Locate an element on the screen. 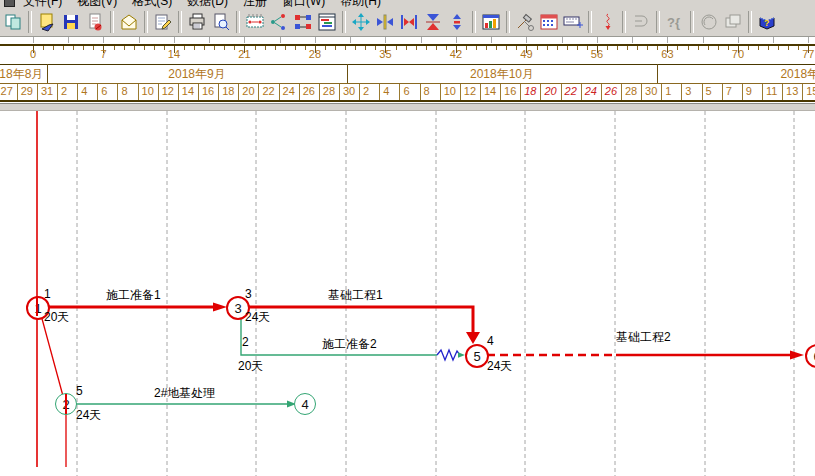  date-cell: 10 is located at coordinates (450, 92).